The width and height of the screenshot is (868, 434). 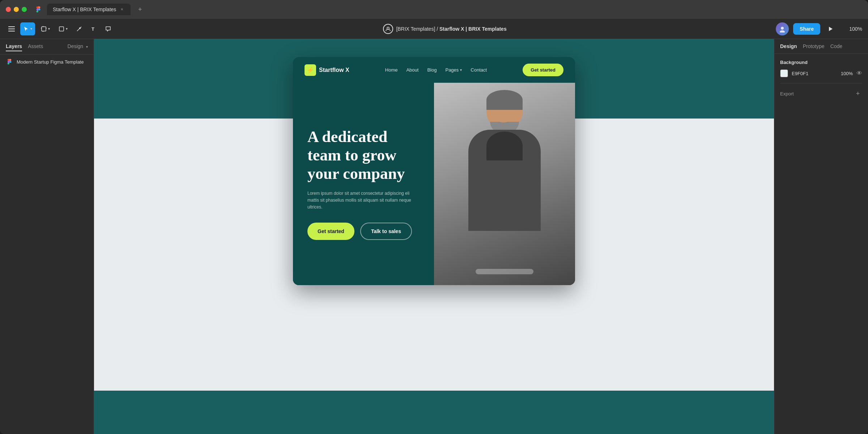 I want to click on figma-toolbar: ▾ ▾ ▾ T, so click(x=434, y=29).